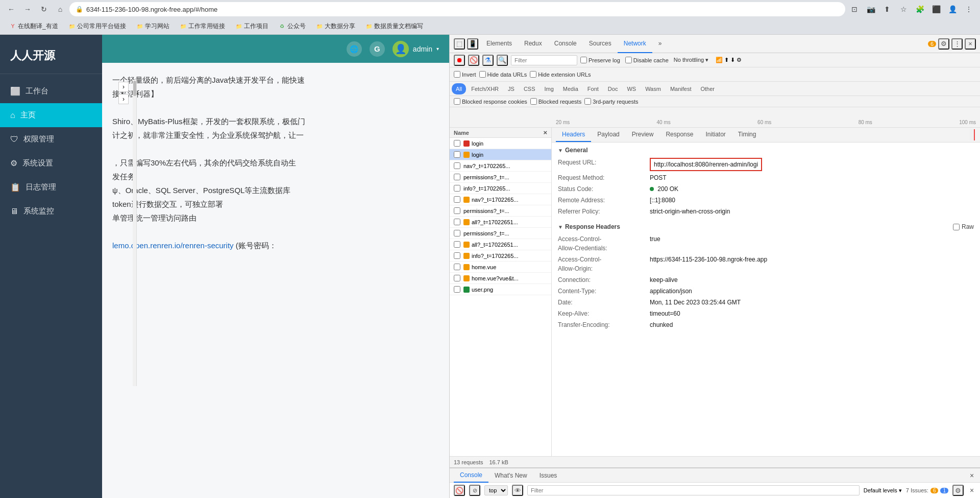 This screenshot has height=498, width=980. What do you see at coordinates (584, 60) in the screenshot?
I see `preserve-log-checkbox` at bounding box center [584, 60].